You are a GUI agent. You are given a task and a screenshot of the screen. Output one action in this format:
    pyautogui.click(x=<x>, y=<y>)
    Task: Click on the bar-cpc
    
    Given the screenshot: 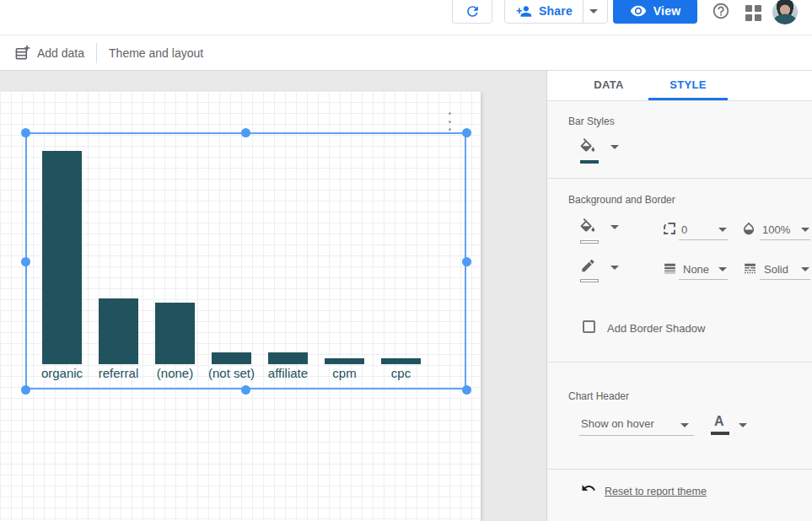 What is the action you would take?
    pyautogui.click(x=401, y=361)
    